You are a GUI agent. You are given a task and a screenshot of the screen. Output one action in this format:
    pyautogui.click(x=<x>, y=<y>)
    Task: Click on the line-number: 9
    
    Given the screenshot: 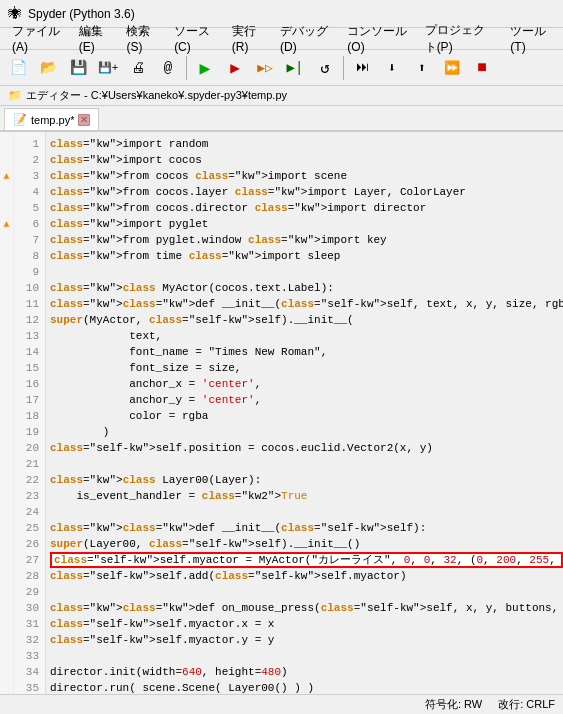 What is the action you would take?
    pyautogui.click(x=30, y=272)
    